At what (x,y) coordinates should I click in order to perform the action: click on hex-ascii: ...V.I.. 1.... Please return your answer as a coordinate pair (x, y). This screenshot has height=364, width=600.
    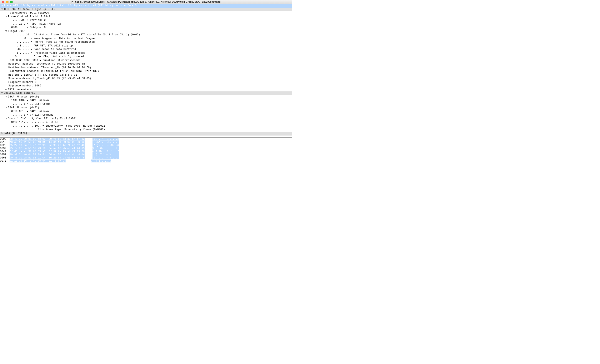
    Looking at the image, I should click on (101, 161).